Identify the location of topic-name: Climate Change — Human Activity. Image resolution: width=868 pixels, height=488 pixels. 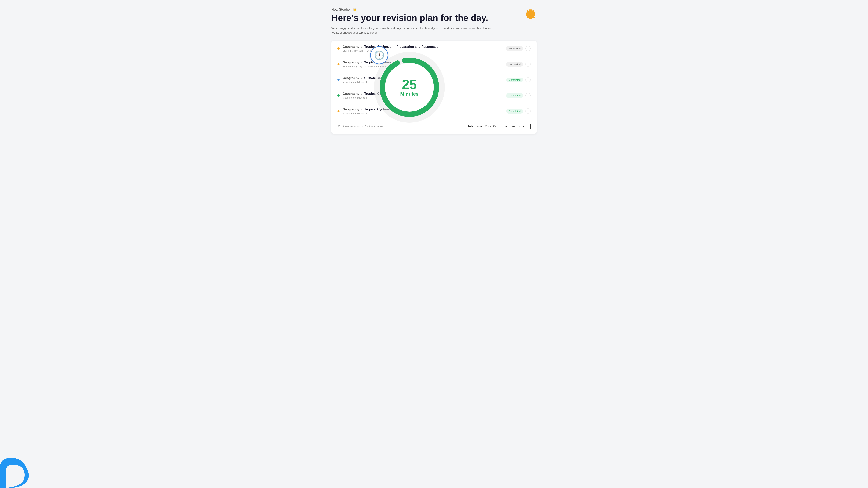
(390, 78).